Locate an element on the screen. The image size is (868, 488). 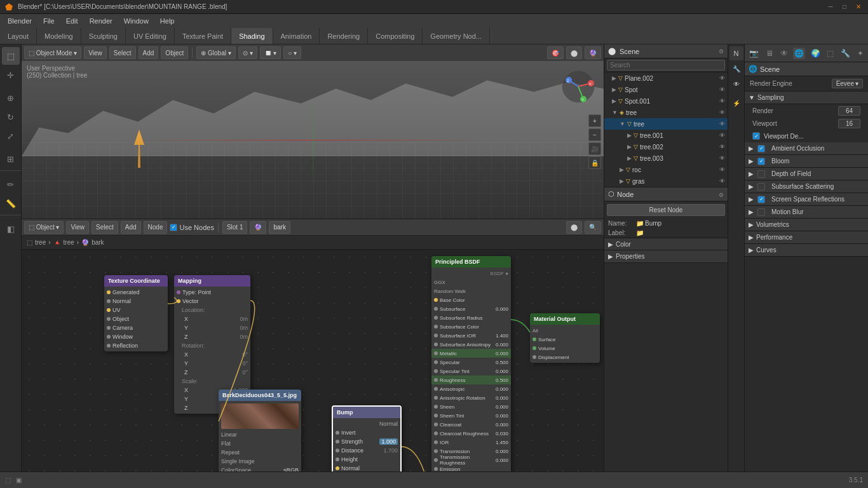
tree002-visibility-icon: 👁 is located at coordinates (722, 147).